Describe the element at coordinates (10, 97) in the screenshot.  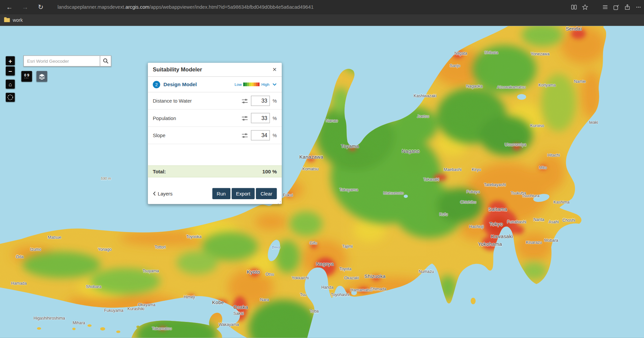
I see `dashed-circle-icon` at that location.